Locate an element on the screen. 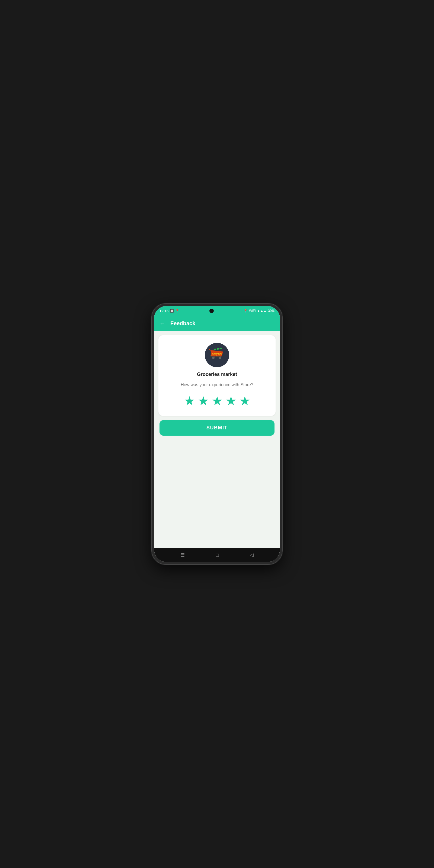 The image size is (434, 868). back-button: ← is located at coordinates (162, 323).